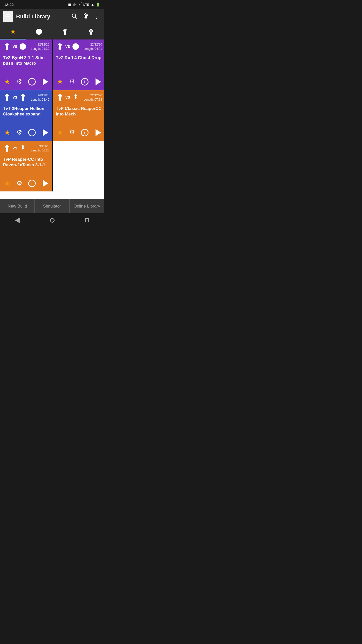 The image size is (362, 644). I want to click on settings-button-4: ⚙, so click(72, 132).